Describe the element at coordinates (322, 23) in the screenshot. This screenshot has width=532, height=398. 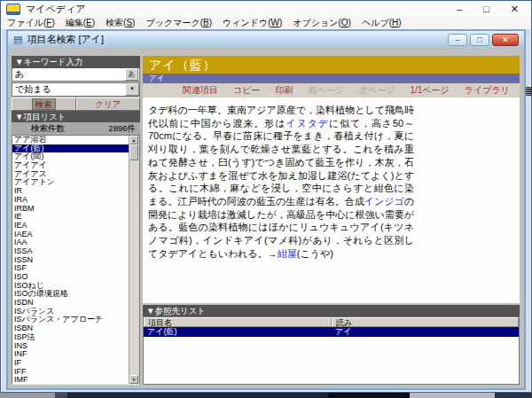
I see `menu-item: オプション(O)` at that location.